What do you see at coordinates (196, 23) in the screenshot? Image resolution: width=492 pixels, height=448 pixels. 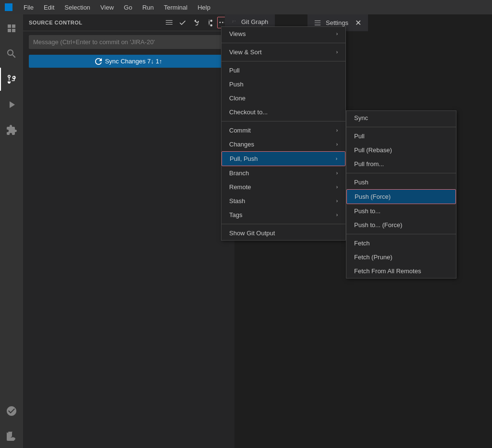 I see `sc-actions: ···` at bounding box center [196, 23].